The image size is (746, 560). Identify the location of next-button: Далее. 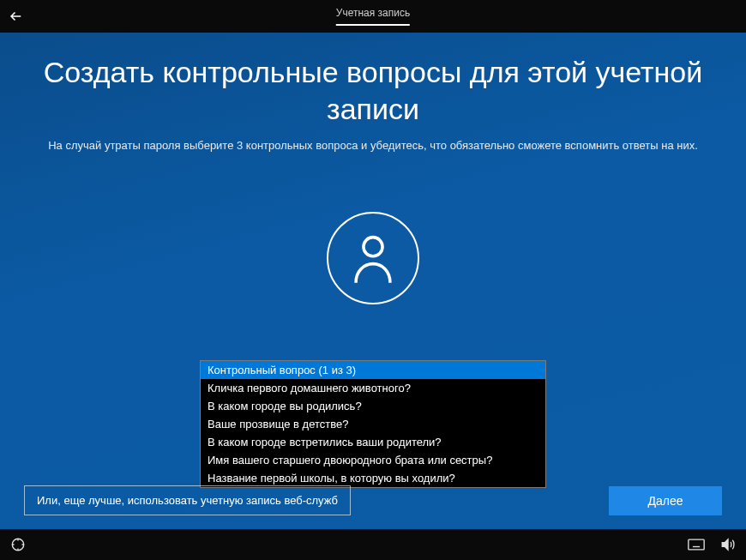
(665, 501).